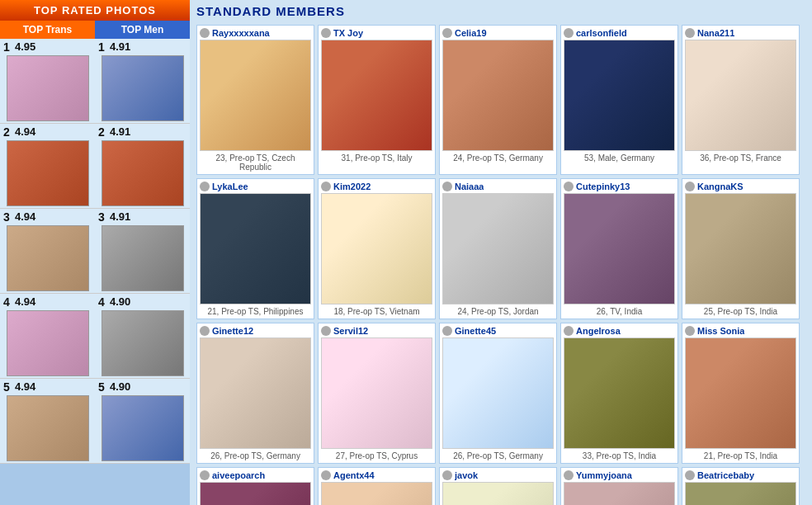 This screenshot has height=505, width=812. I want to click on rank-cell-trans-3: 3 4.94, so click(48, 251).